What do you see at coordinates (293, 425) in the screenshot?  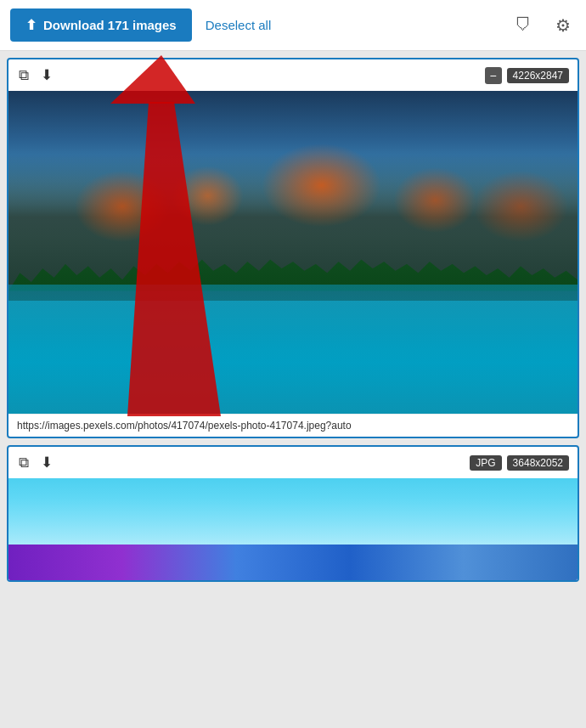 I see `image-url: https://images.pexels.com/photos/417074/…` at bounding box center [293, 425].